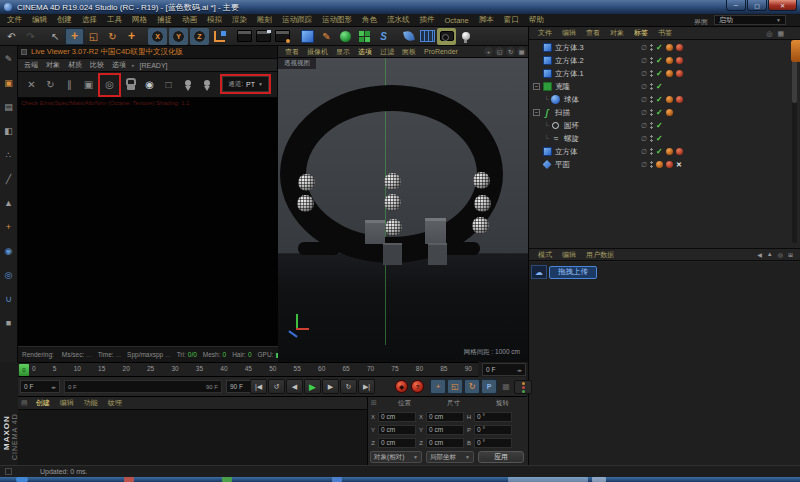  Describe the element at coordinates (536, 86) in the screenshot. I see `expand-toggle: −` at that location.